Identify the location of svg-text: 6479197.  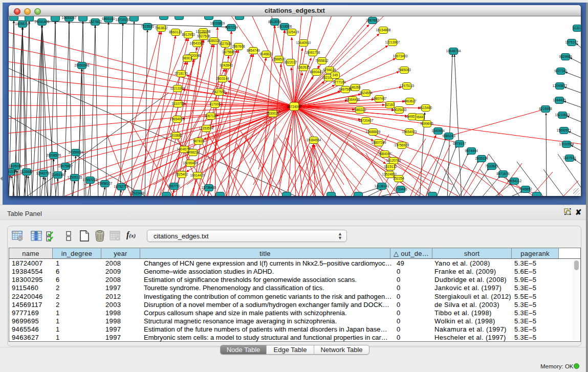
(460, 143).